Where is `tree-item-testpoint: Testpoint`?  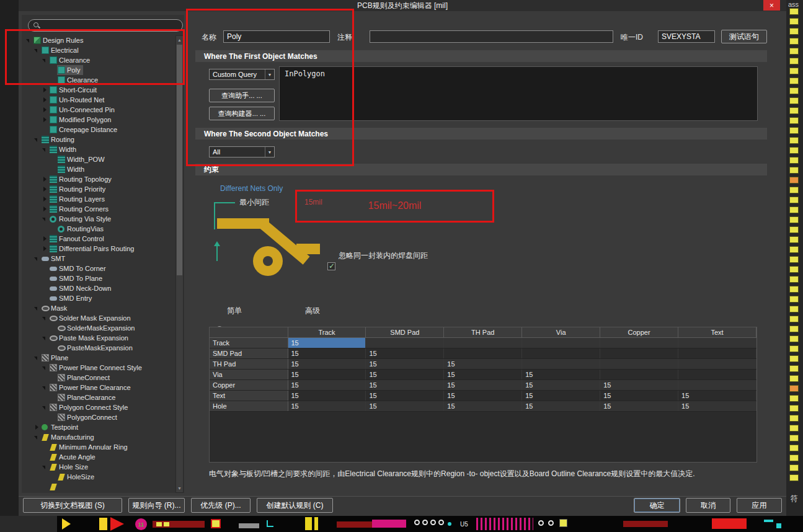
tree-item-testpoint: Testpoint is located at coordinates (99, 427).